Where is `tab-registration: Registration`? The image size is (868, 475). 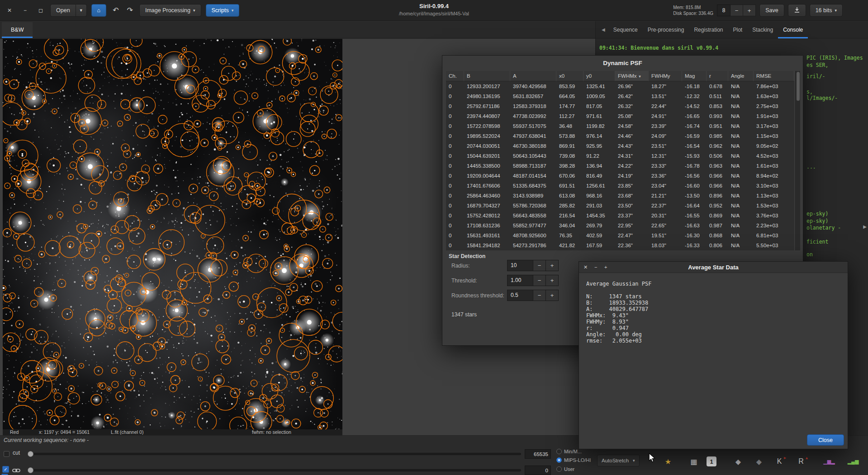 tab-registration: Registration is located at coordinates (708, 30).